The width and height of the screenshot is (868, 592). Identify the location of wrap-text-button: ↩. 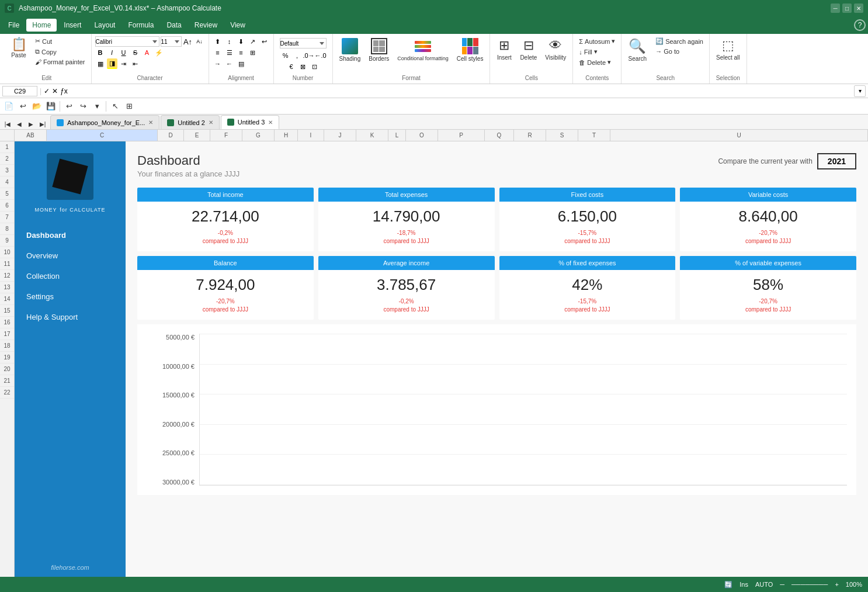
(265, 41).